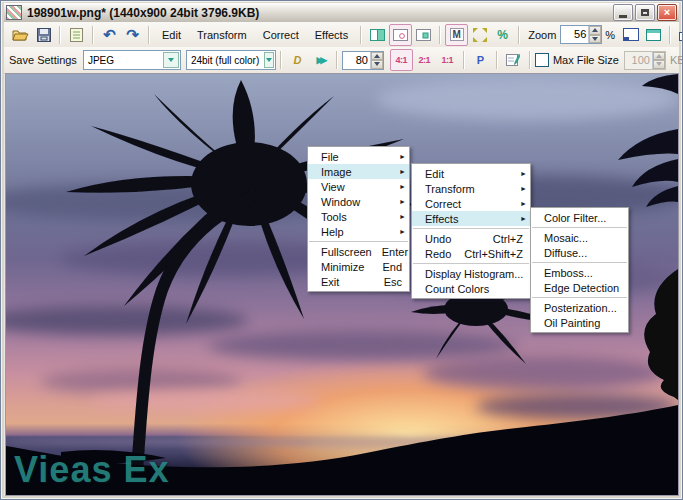  I want to click on menu-item-display-histogram: Display Histogram..., so click(471, 274).